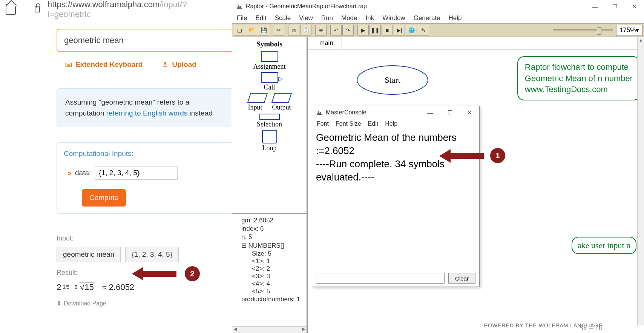 The width and height of the screenshot is (644, 333). What do you see at coordinates (269, 276) in the screenshot?
I see `var-arr-3: <3>: 3` at bounding box center [269, 276].